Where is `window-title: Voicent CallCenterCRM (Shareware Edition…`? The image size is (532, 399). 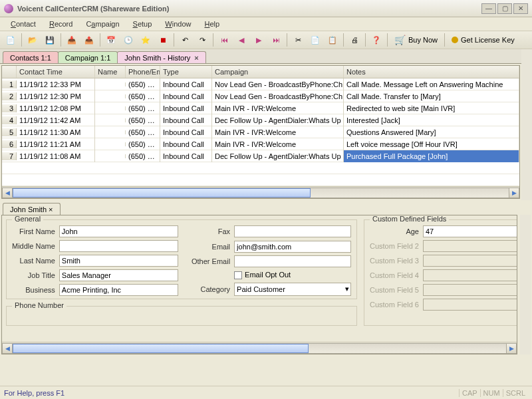
window-title: Voicent CallCenterCRM (Shareware Edition… is located at coordinates (93, 9).